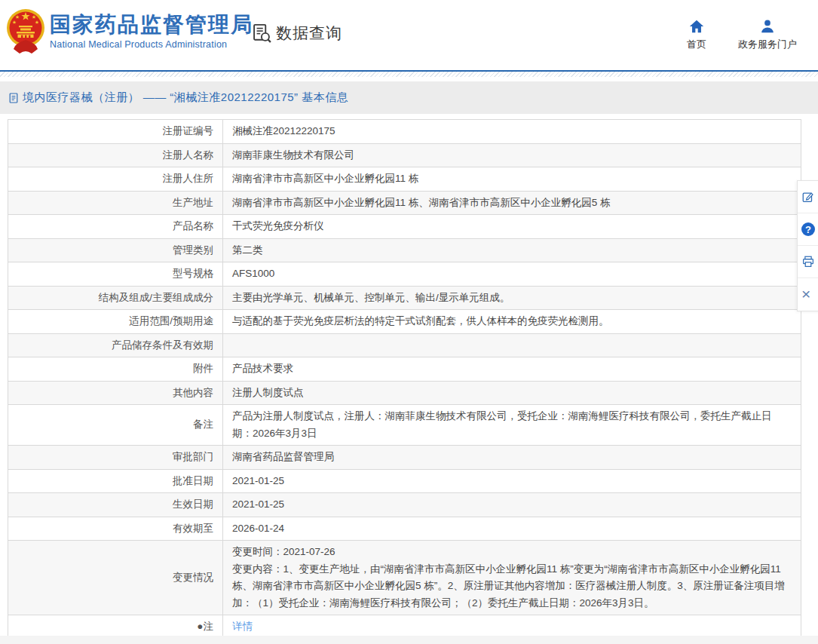 This screenshot has width=818, height=644. What do you see at coordinates (807, 246) in the screenshot?
I see `floating-side-toolbar: ? ×` at bounding box center [807, 246].